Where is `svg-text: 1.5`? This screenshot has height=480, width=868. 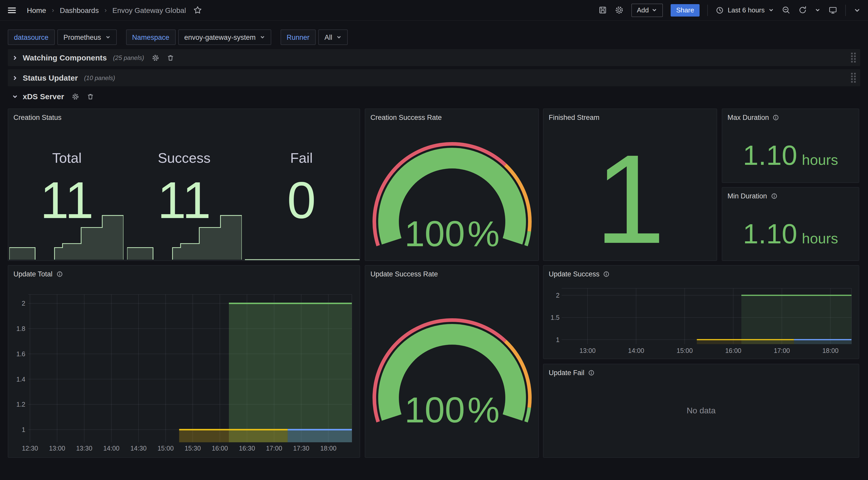 svg-text: 1.5 is located at coordinates (555, 318).